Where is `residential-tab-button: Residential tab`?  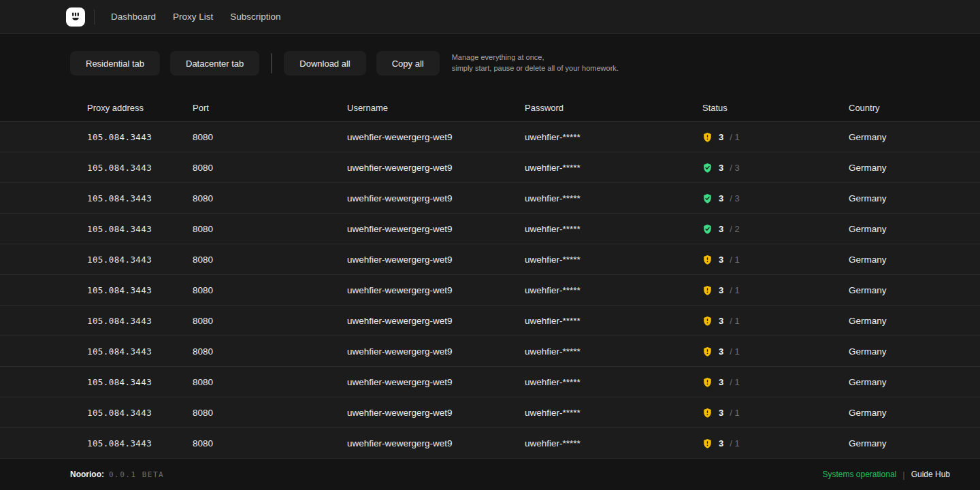 residential-tab-button: Residential tab is located at coordinates (115, 63).